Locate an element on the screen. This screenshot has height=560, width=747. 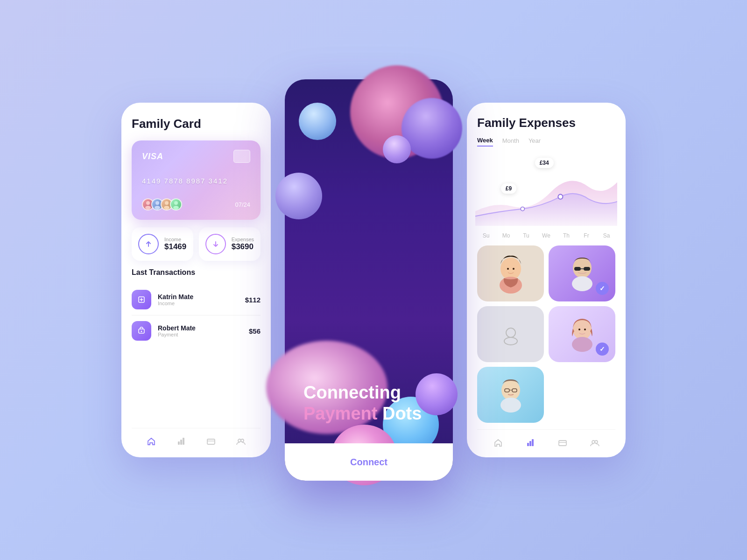
transactions-list: Katrin Mate Income $112 Robert Mate Paym… is located at coordinates (196, 315).